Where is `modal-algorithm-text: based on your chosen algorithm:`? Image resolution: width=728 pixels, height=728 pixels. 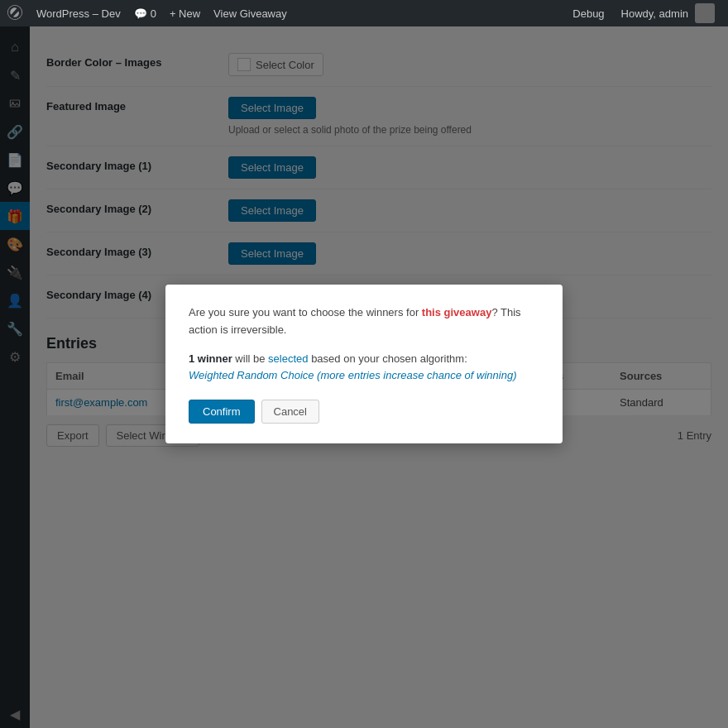
modal-algorithm-text: based on your chosen algorithm: is located at coordinates (388, 359).